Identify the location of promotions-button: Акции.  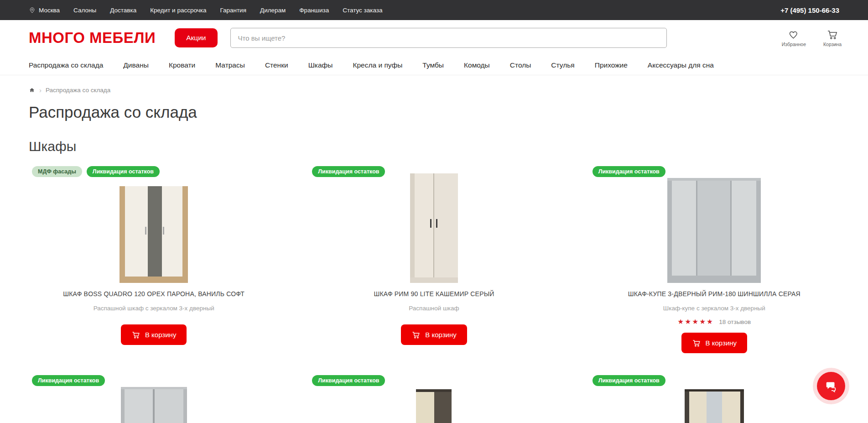
(196, 38).